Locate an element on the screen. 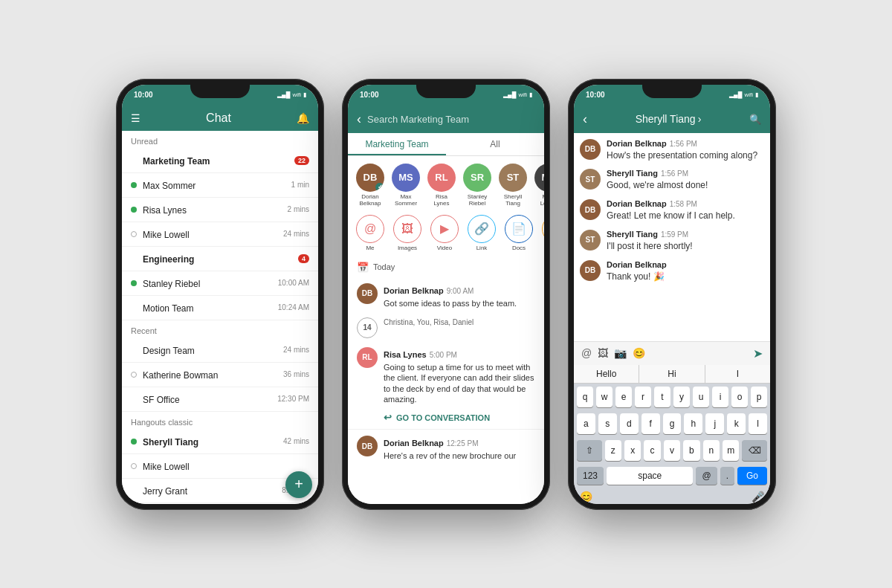  key-d: d is located at coordinates (629, 424).